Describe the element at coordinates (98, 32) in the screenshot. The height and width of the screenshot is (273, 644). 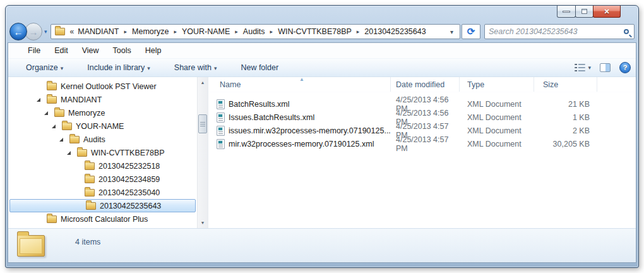
I see `breadcrumb-item: MANDIANT` at that location.